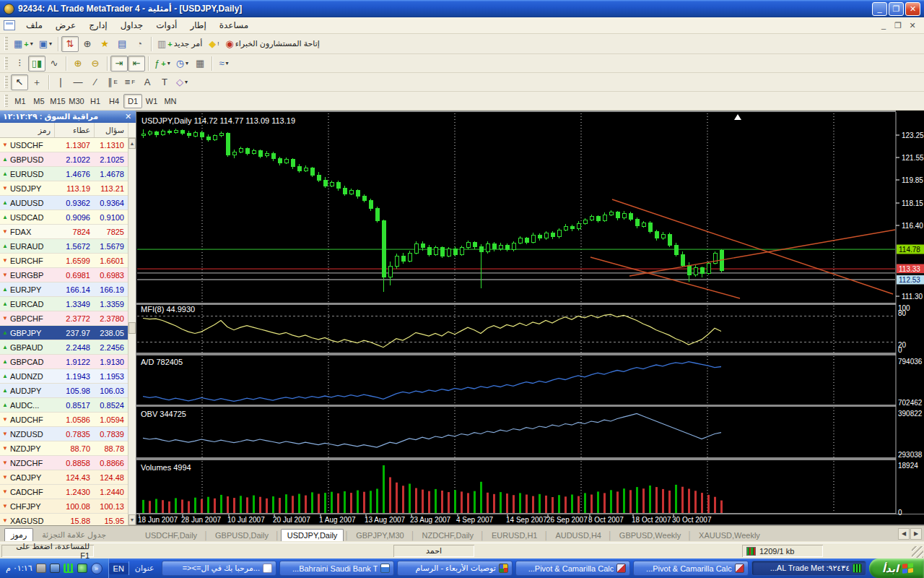 This screenshot has width=924, height=578. What do you see at coordinates (515, 535) in the screenshot?
I see `chart-tab-eurusd: EURUSD,H1` at bounding box center [515, 535].